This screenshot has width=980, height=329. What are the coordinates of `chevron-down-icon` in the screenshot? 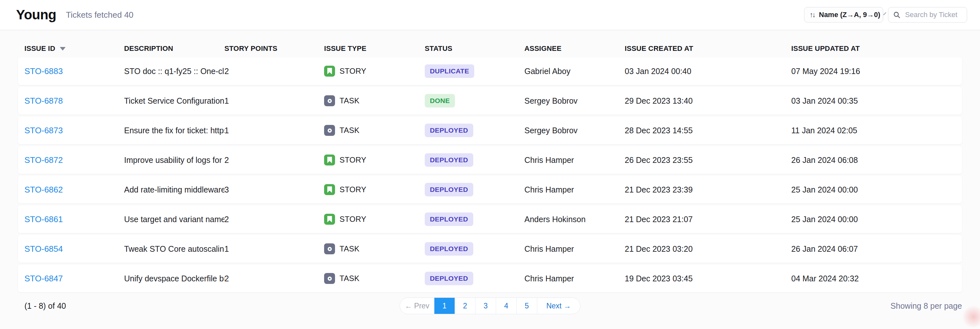 It's located at (885, 14).